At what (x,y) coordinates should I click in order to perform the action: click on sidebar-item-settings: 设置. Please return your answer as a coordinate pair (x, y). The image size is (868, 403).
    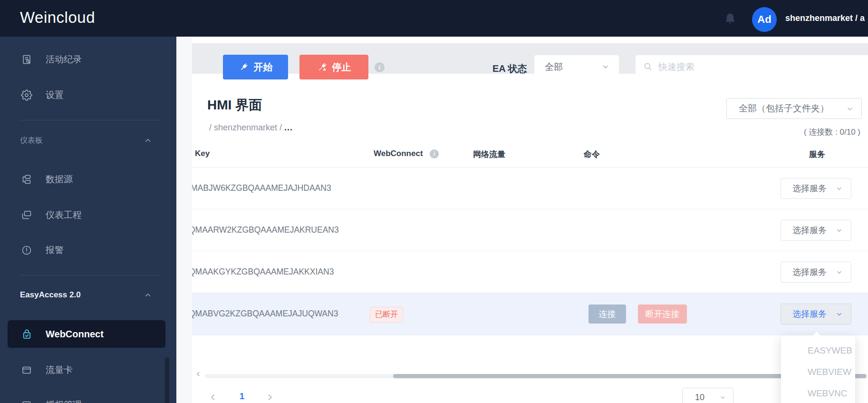
    Looking at the image, I should click on (88, 95).